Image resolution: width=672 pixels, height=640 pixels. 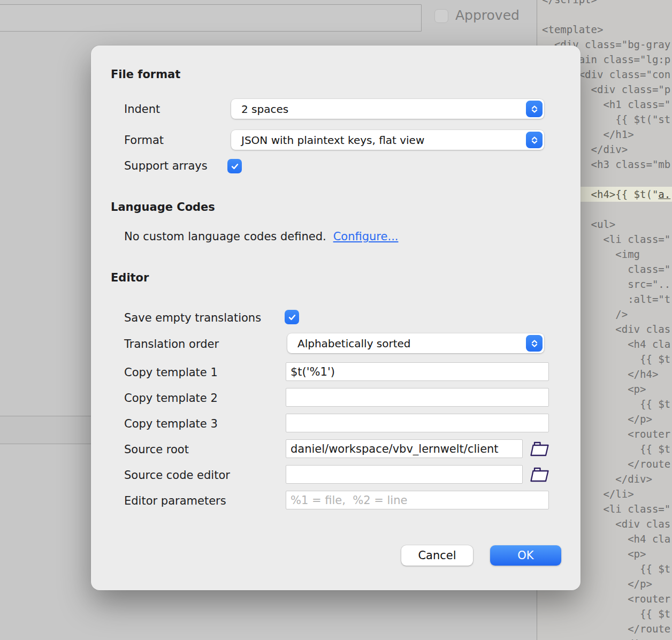 I want to click on code-line: </route, so click(x=605, y=629).